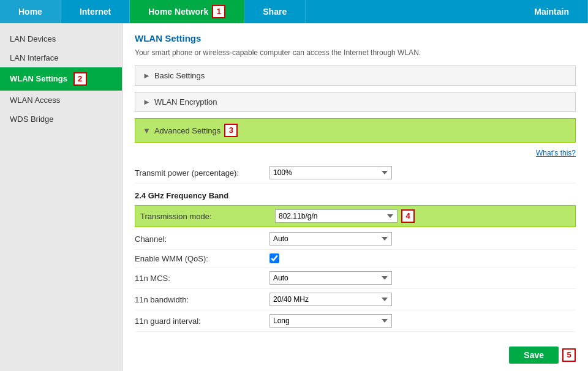  I want to click on nav-internet-label: Internet, so click(96, 12).